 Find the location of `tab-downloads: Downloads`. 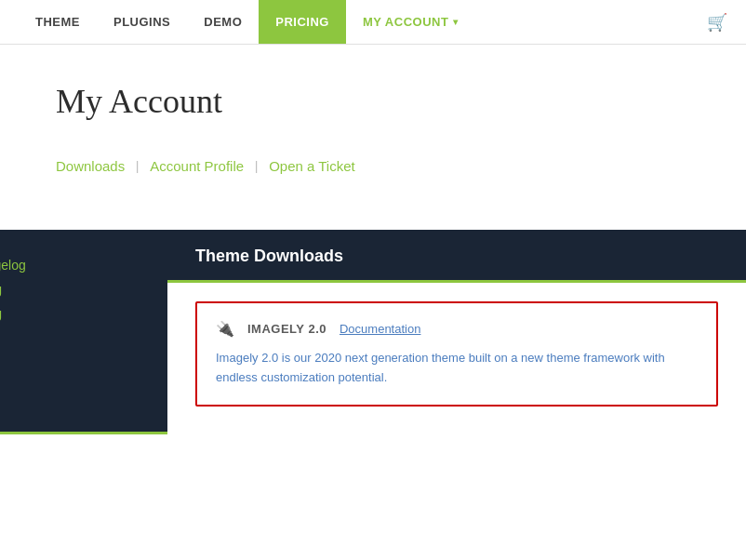

tab-downloads: Downloads is located at coordinates (90, 166).